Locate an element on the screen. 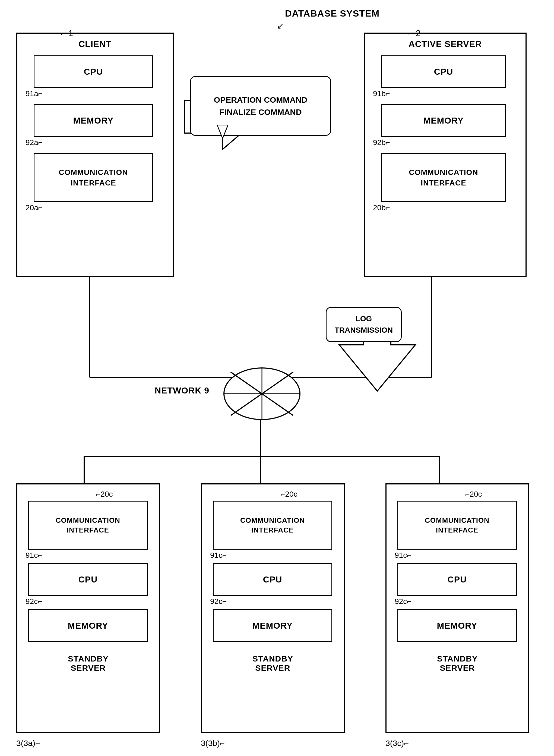 This screenshot has height=756, width=554. standby3-memory-box: MEMORY is located at coordinates (457, 626).